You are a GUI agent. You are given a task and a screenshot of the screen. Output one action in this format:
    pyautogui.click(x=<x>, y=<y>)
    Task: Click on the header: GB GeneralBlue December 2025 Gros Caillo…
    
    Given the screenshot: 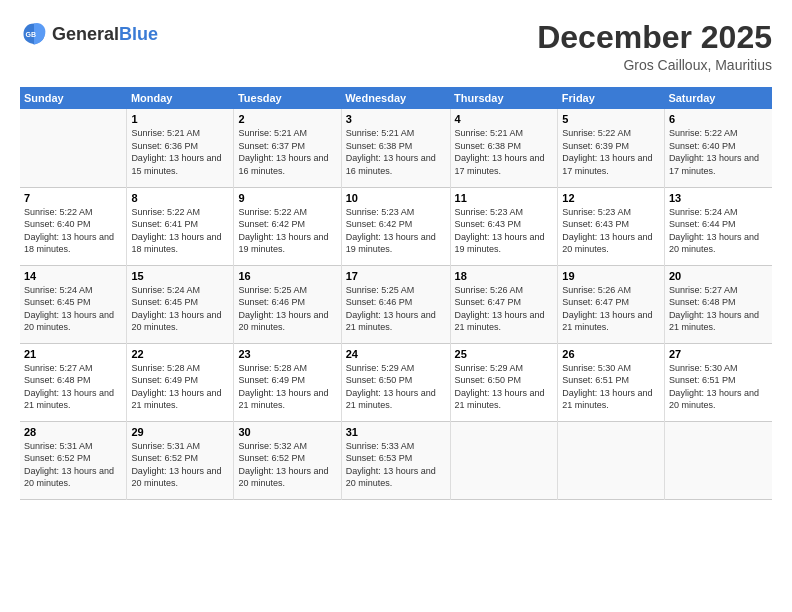 What is the action you would take?
    pyautogui.click(x=396, y=46)
    